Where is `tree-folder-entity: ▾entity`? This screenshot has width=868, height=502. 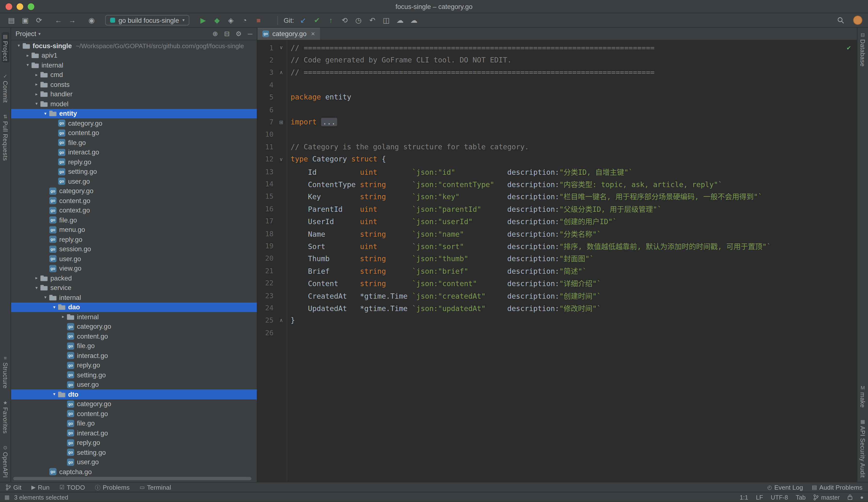 tree-folder-entity: ▾entity is located at coordinates (134, 114).